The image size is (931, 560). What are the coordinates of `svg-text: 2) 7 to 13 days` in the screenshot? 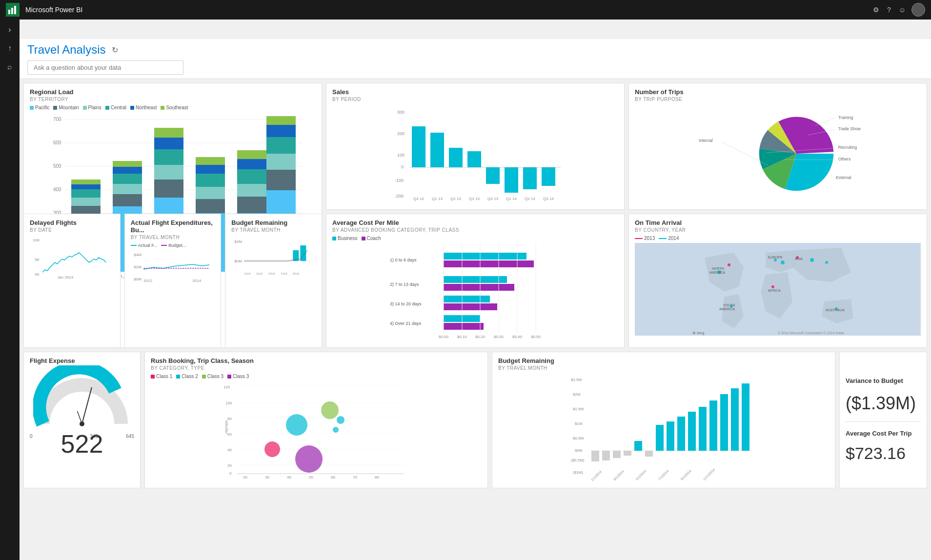 It's located at (405, 284).